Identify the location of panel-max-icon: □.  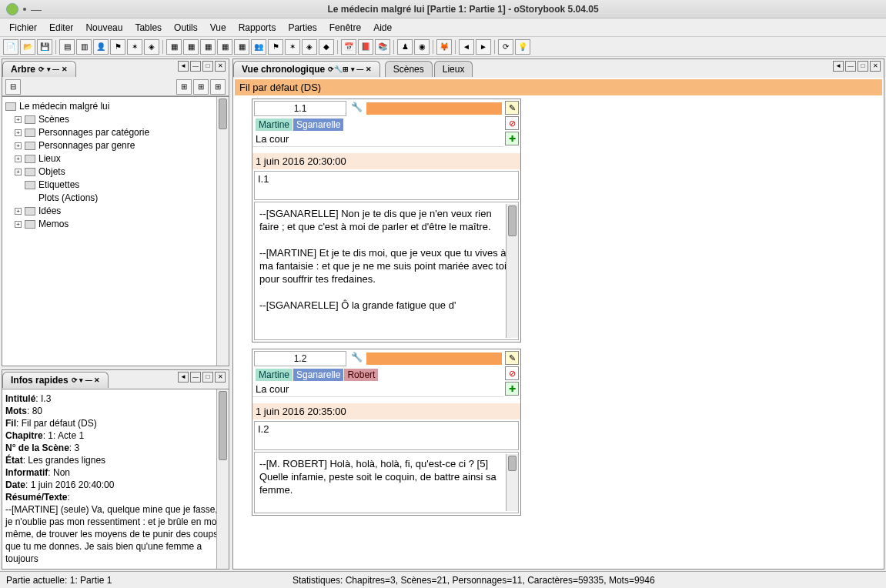
(208, 66).